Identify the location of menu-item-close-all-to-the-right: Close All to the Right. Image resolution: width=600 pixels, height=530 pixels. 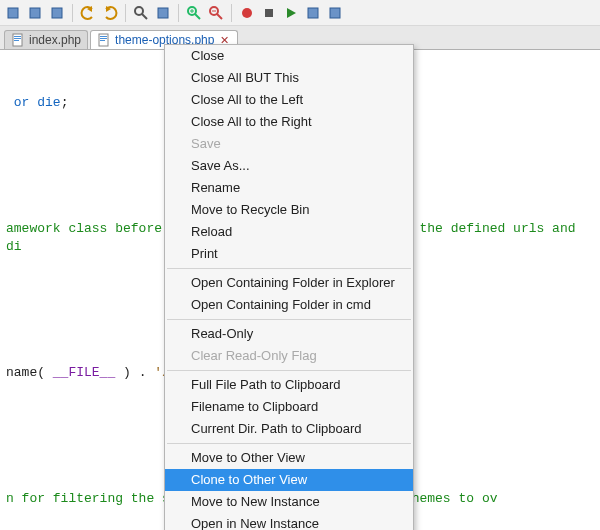
(289, 122).